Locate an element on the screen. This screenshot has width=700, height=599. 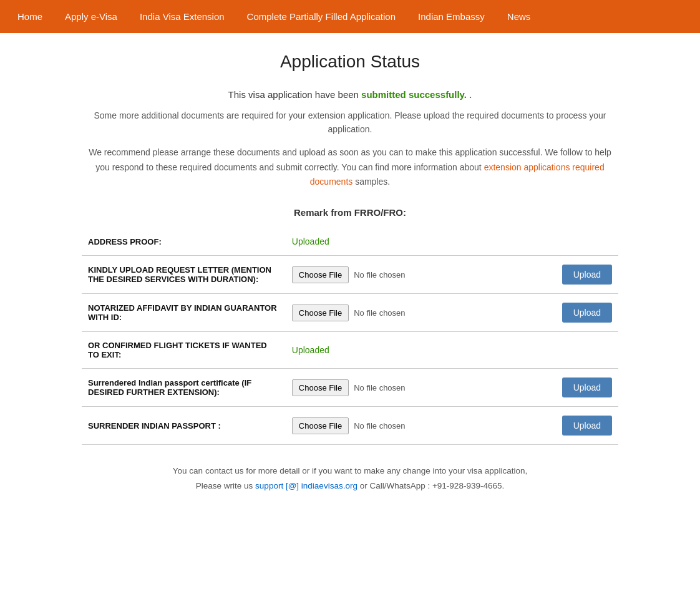
footer: You can contact us for more detail or if… is located at coordinates (350, 479).